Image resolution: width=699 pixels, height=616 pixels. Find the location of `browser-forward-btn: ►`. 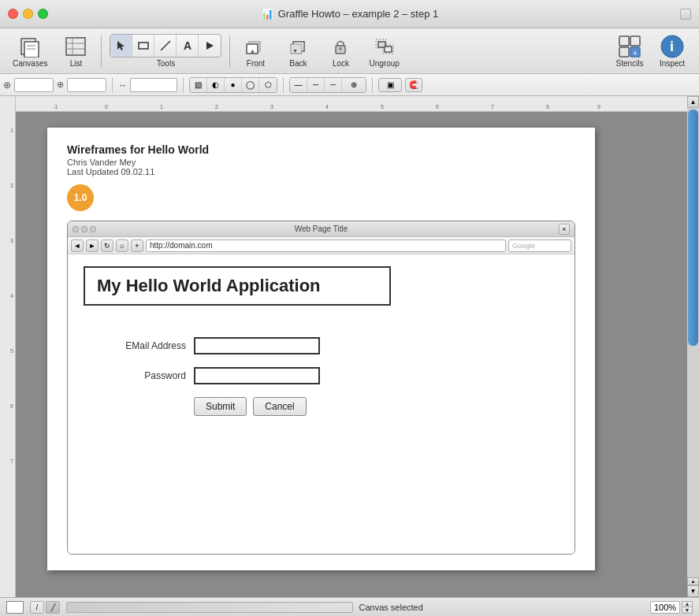

browser-forward-btn: ► is located at coordinates (92, 246).